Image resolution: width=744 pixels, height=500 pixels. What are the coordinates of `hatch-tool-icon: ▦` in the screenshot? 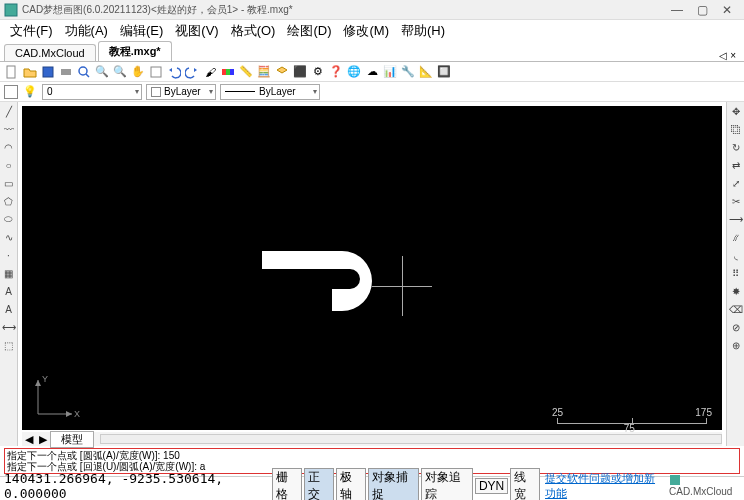 It's located at (9, 273).